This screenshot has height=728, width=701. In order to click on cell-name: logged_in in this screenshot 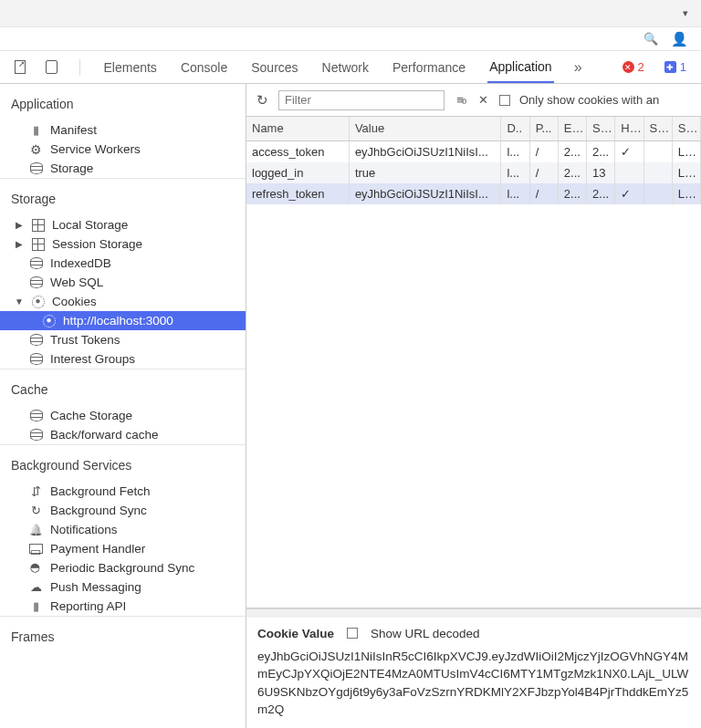, I will do `click(298, 173)`.